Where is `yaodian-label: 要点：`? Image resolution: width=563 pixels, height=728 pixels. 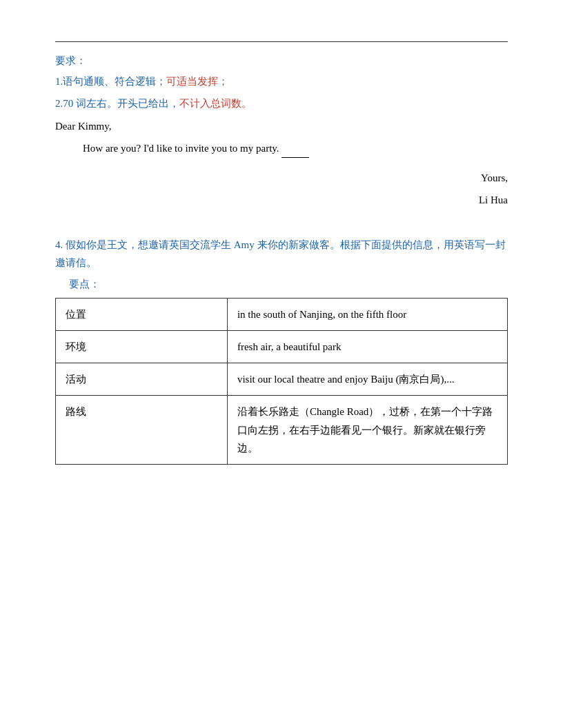 yaodian-label: 要点： is located at coordinates (288, 284).